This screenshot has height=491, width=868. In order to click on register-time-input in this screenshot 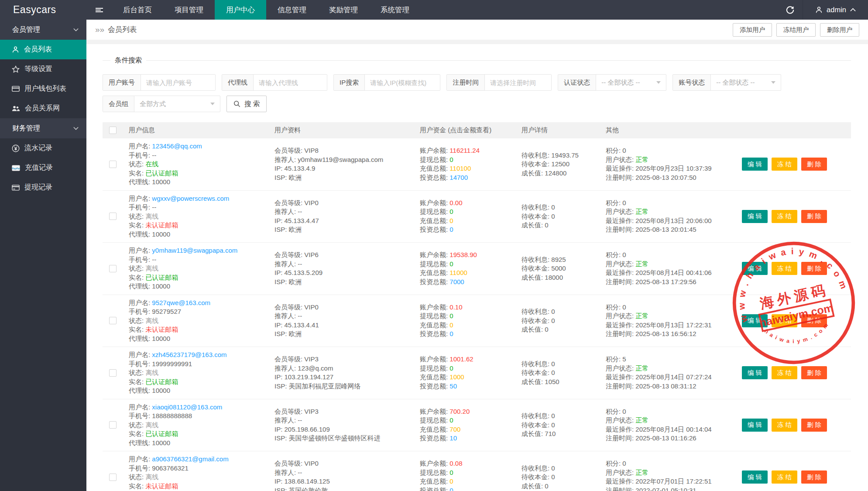, I will do `click(518, 82)`.